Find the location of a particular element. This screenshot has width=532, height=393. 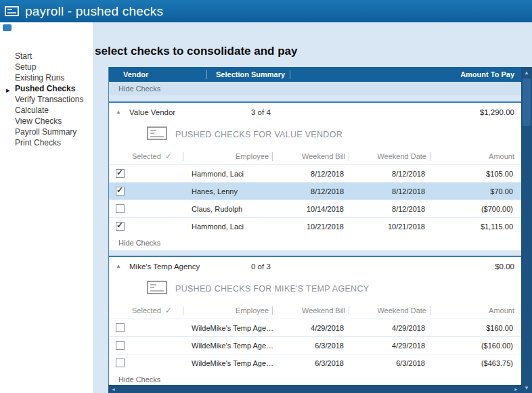

amount-cell: $105.00 is located at coordinates (476, 174).